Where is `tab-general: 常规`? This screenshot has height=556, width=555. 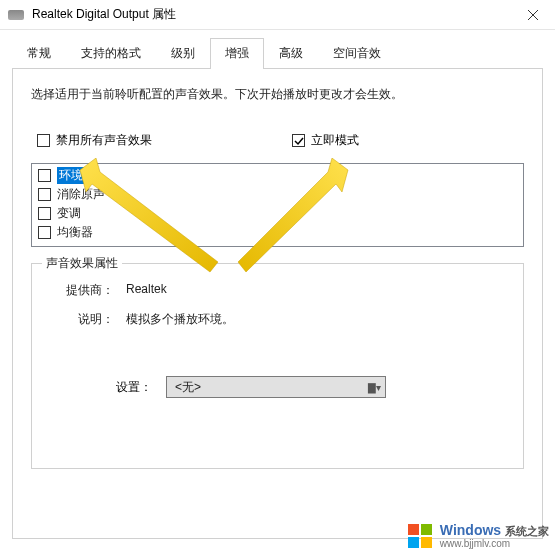 tab-general: 常规 is located at coordinates (39, 53).